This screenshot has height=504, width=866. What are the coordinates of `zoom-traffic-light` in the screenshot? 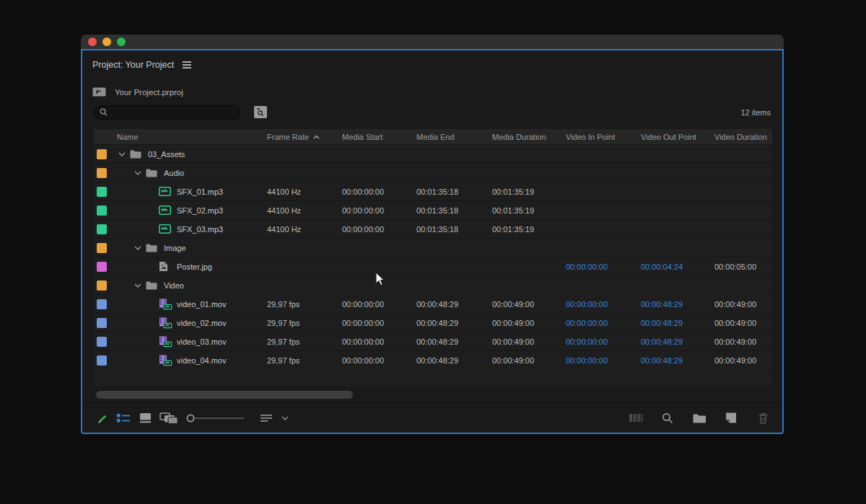 It's located at (121, 42).